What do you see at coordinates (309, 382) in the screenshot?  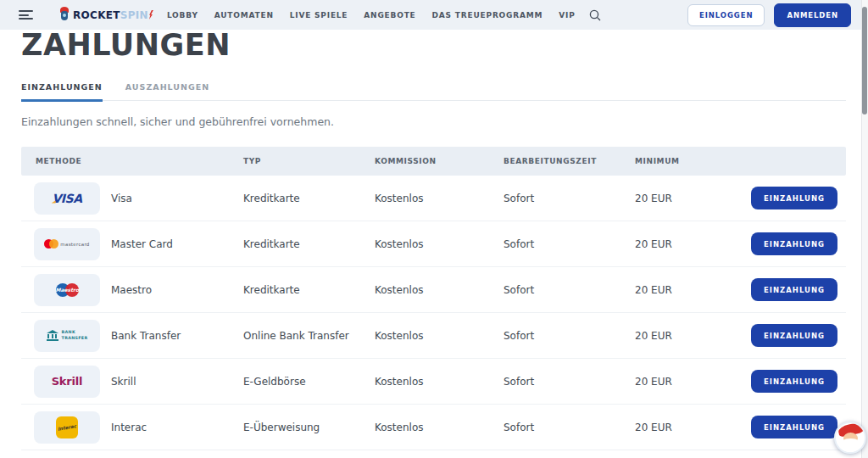 I see `type-cell: E-Geldbörse` at bounding box center [309, 382].